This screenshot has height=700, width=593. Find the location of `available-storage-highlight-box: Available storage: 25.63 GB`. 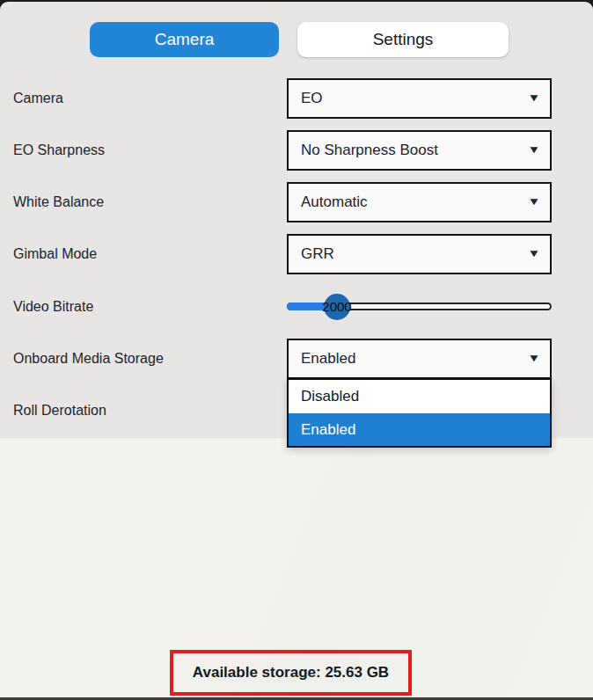

available-storage-highlight-box: Available storage: 25.63 GB is located at coordinates (290, 673).